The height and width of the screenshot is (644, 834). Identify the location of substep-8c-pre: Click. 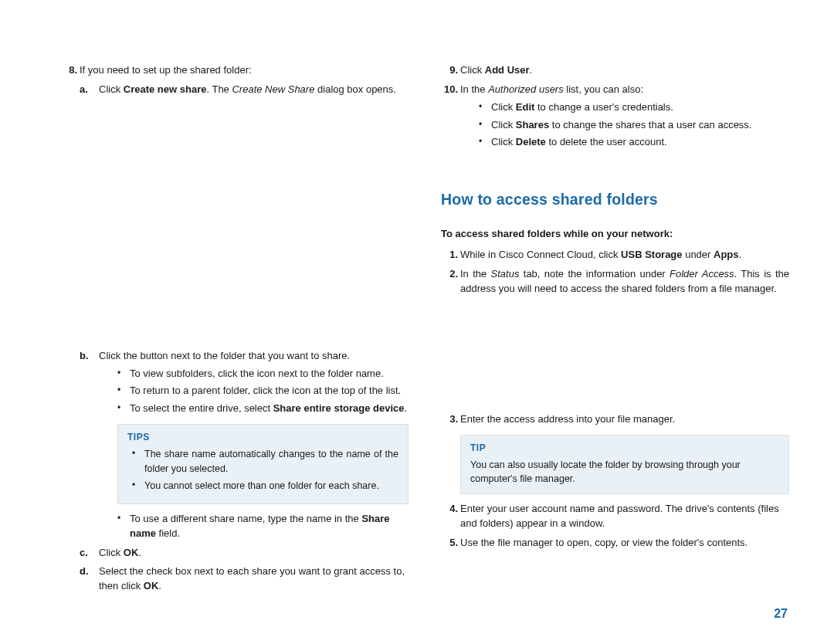
(111, 553).